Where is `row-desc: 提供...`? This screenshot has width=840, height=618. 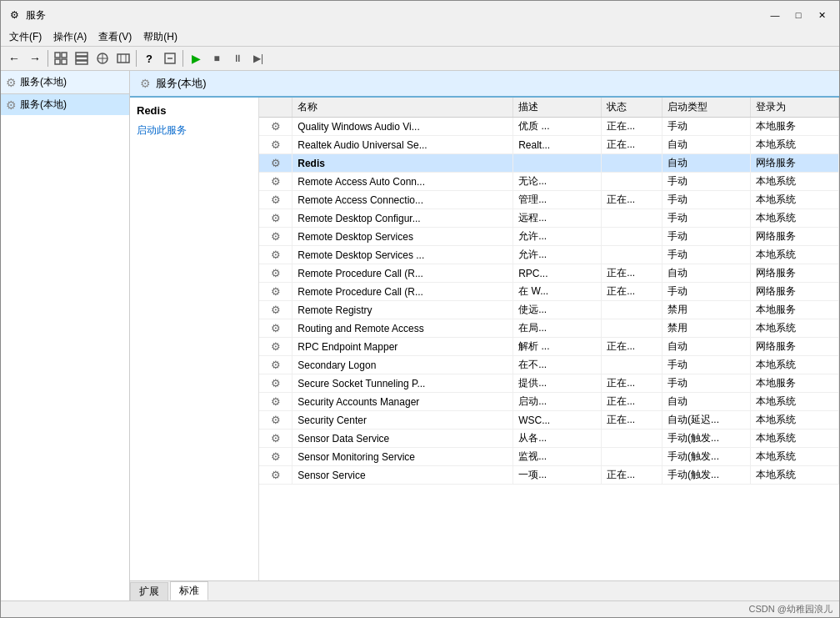 row-desc: 提供... is located at coordinates (558, 384).